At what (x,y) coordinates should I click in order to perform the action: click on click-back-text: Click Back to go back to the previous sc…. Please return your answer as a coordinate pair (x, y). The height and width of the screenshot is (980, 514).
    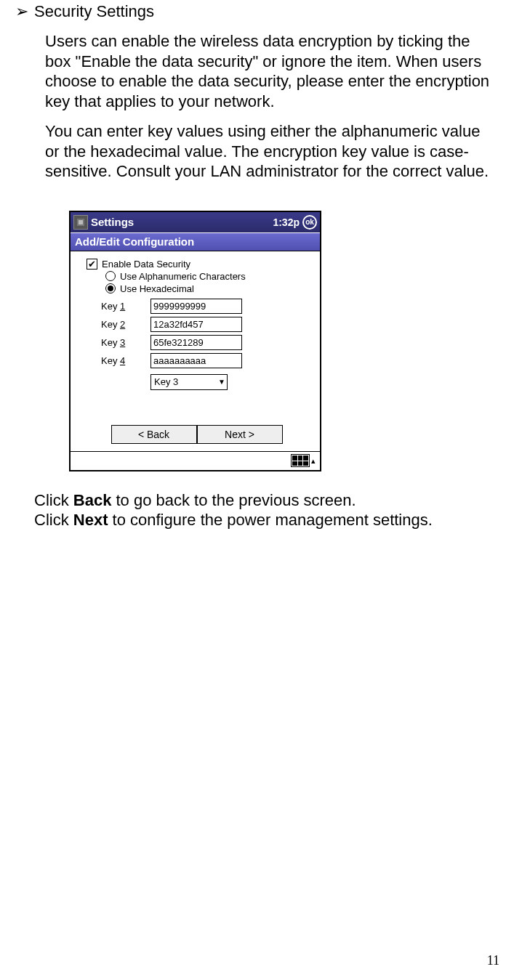
    Looking at the image, I should click on (269, 510).